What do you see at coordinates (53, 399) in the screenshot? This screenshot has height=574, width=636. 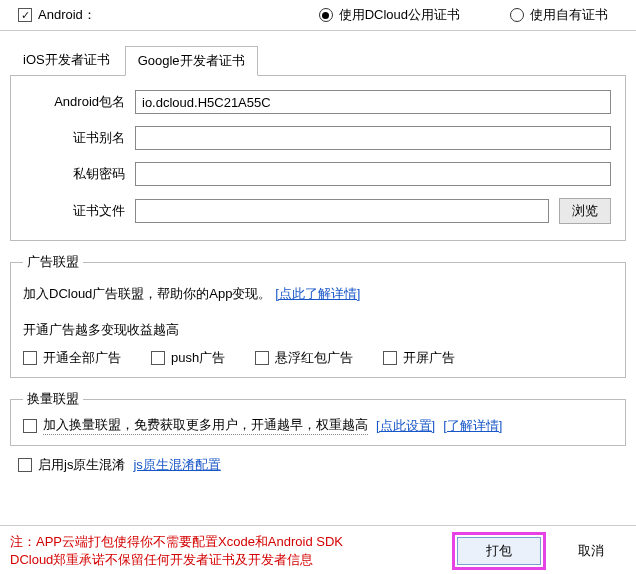 I see `group-exchange-title: 换量联盟` at bounding box center [53, 399].